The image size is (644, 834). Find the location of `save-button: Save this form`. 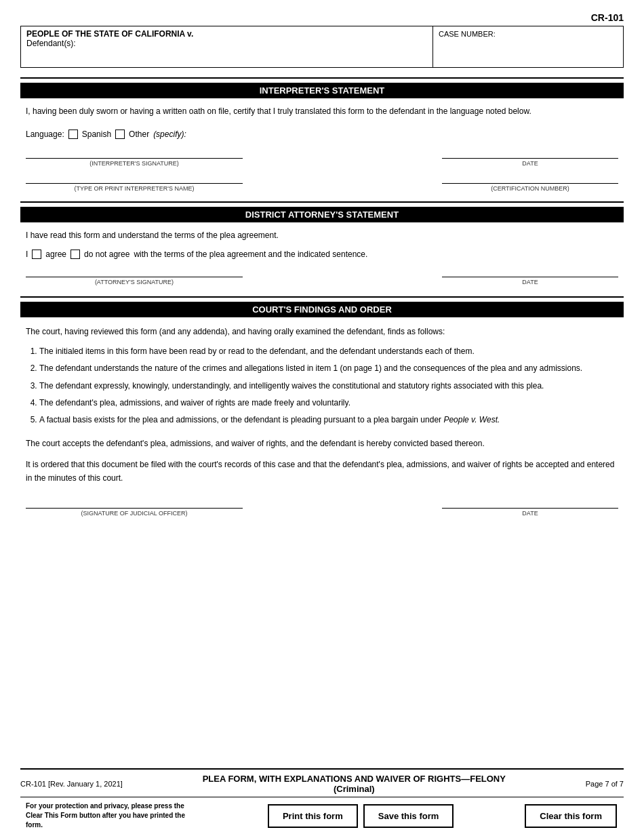

save-button: Save this form is located at coordinates (409, 816).